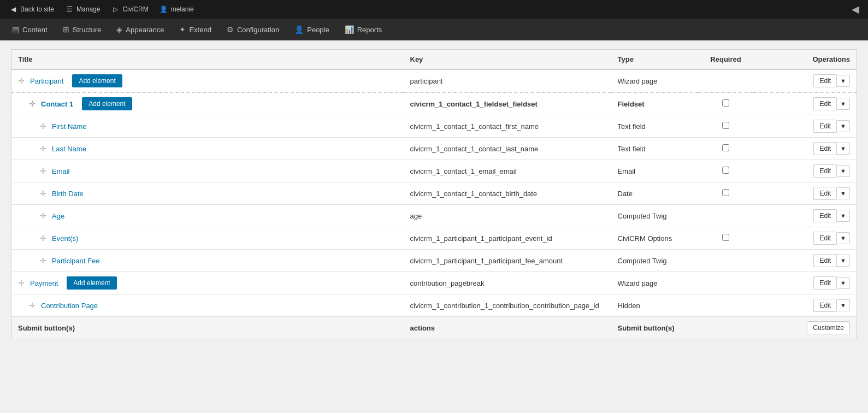 Image resolution: width=868 pixels, height=413 pixels. Describe the element at coordinates (61, 172) in the screenshot. I see `row-title-link: Email` at that location.